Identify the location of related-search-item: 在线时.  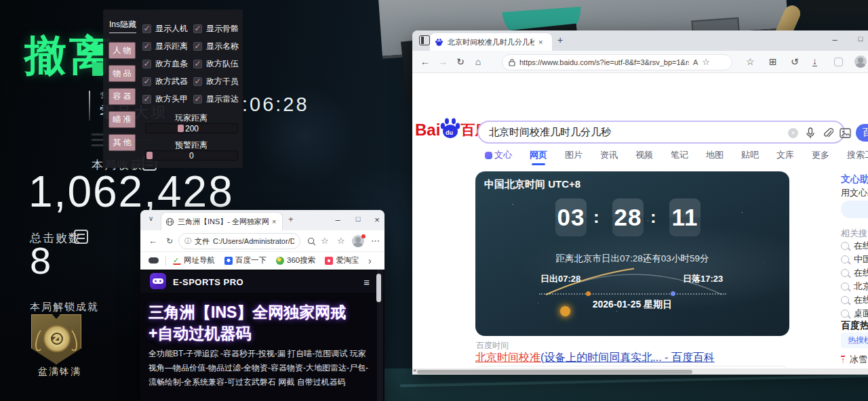
(854, 246).